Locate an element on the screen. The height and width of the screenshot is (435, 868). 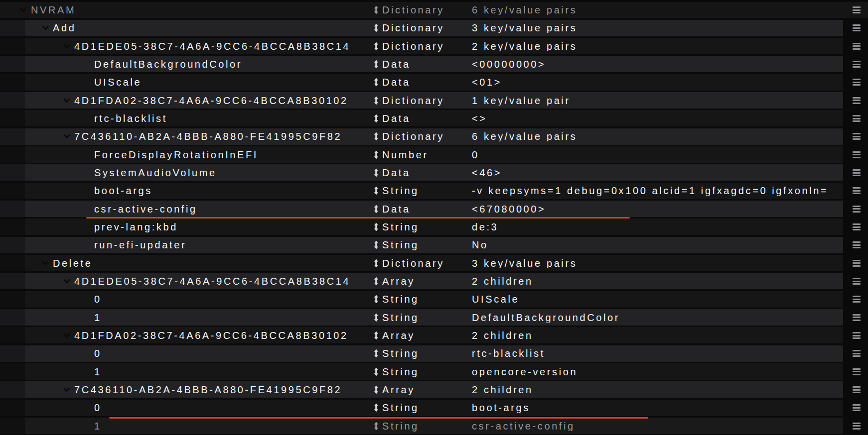
row-key-label: 4D1EDE05-38C7-4A6A-9CC6-4BCCA8B38C14 is located at coordinates (212, 281).